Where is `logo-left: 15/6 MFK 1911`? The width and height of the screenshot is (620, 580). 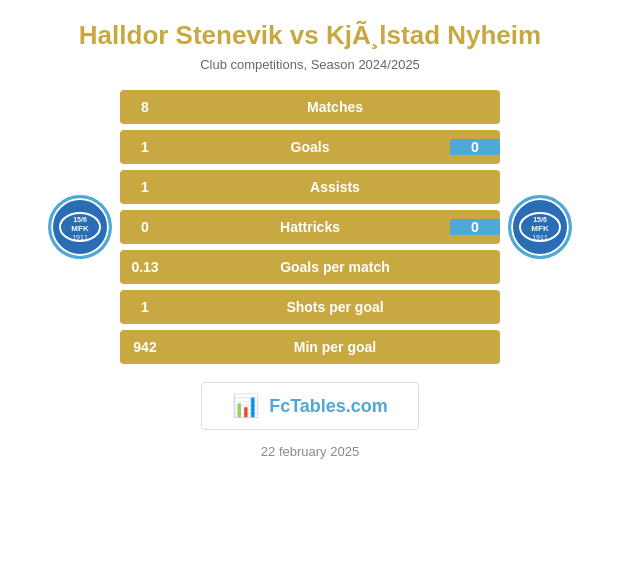
logo-left: 15/6 MFK 1911 is located at coordinates (80, 227).